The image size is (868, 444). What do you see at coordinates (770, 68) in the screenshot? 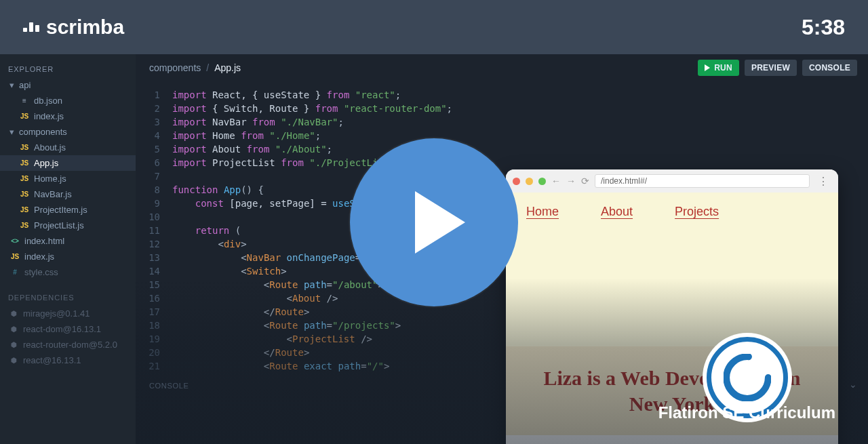
I see `preview-label: PREVIEW` at bounding box center [770, 68].